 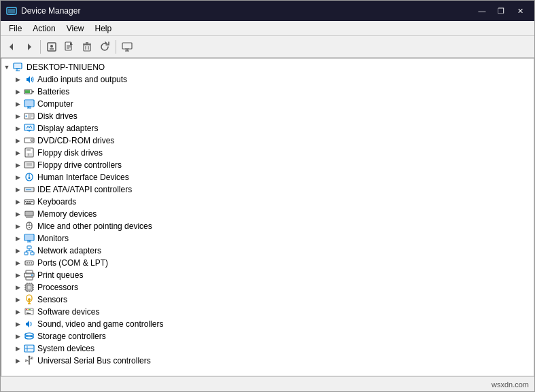 What do you see at coordinates (268, 349) in the screenshot?
I see `tree-item-system: ▶ System devices` at bounding box center [268, 349].